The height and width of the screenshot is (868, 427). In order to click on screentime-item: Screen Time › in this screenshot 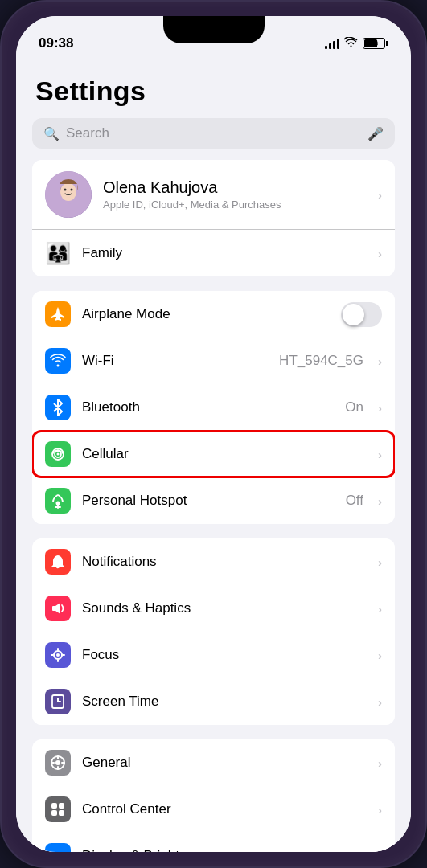, I will do `click(214, 702)`.